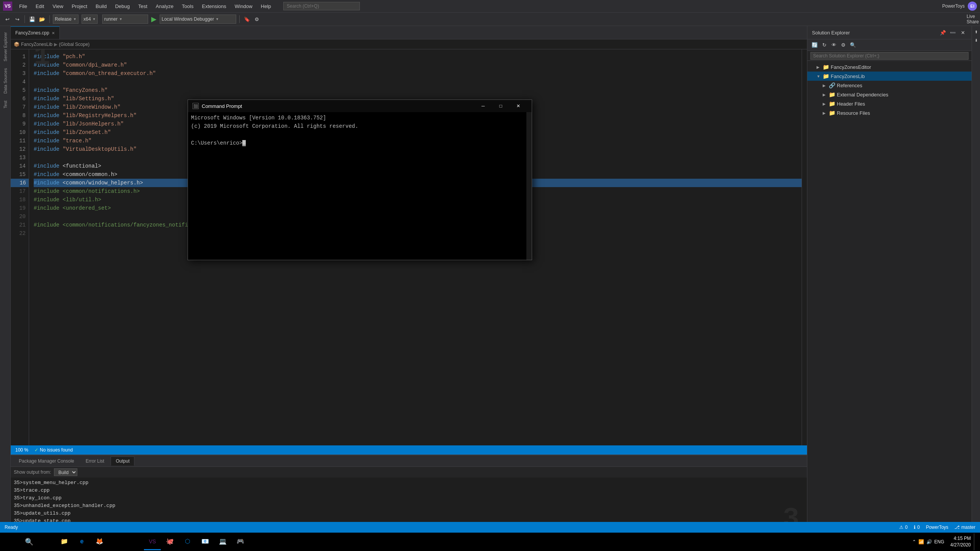 This screenshot has width=980, height=551. What do you see at coordinates (490, 6) in the screenshot?
I see `menu-bar: VS File Edit View Project Build Debug Te…` at bounding box center [490, 6].